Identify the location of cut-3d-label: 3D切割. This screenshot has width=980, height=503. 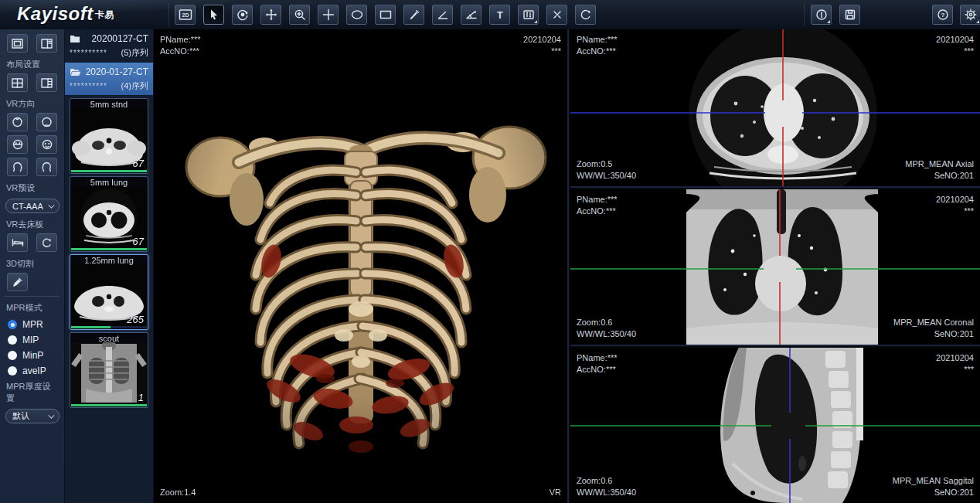
(32, 264).